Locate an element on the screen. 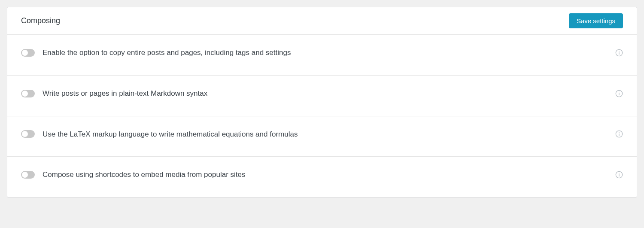 This screenshot has height=228, width=644. setting-label: Use the LaTeX markup language to write m… is located at coordinates (325, 134).